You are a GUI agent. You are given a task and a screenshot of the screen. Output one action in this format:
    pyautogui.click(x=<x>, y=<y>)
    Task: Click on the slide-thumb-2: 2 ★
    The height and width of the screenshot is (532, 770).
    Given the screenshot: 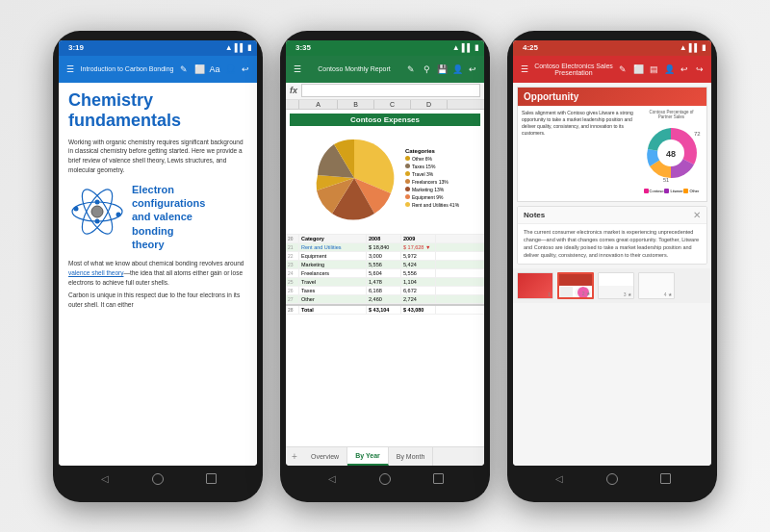 What is the action you would take?
    pyautogui.click(x=576, y=286)
    